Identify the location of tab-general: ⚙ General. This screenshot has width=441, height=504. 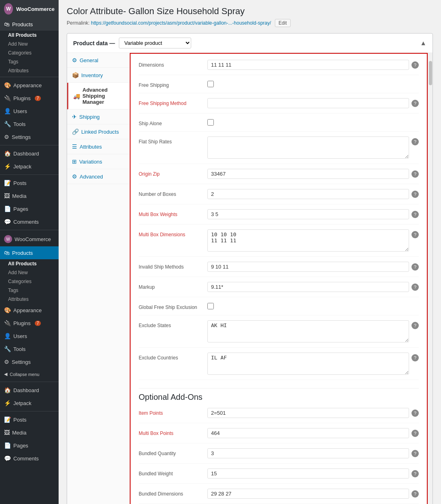
(98, 61).